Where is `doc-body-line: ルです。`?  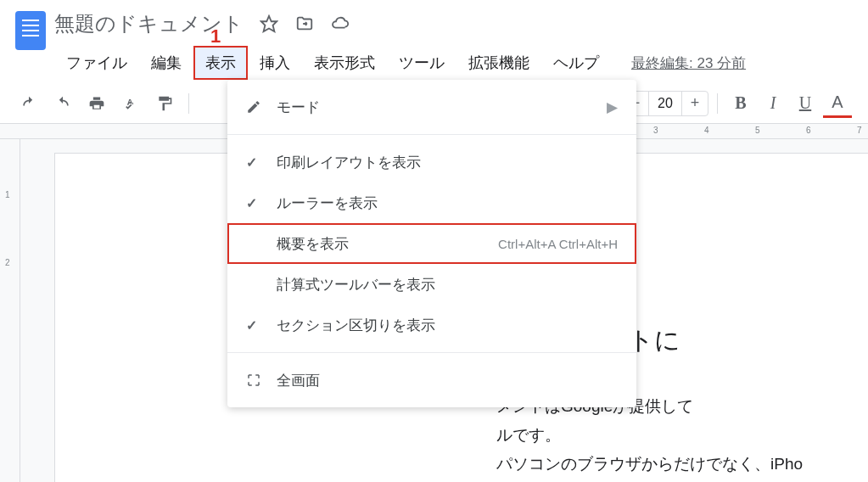
doc-body-line: ルです。 is located at coordinates (682, 435).